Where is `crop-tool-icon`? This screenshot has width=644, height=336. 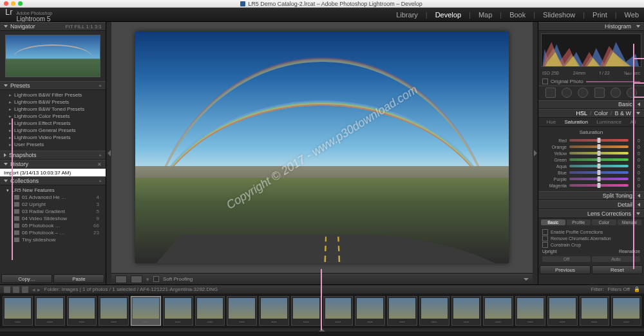 crop-tool-icon is located at coordinates (551, 93).